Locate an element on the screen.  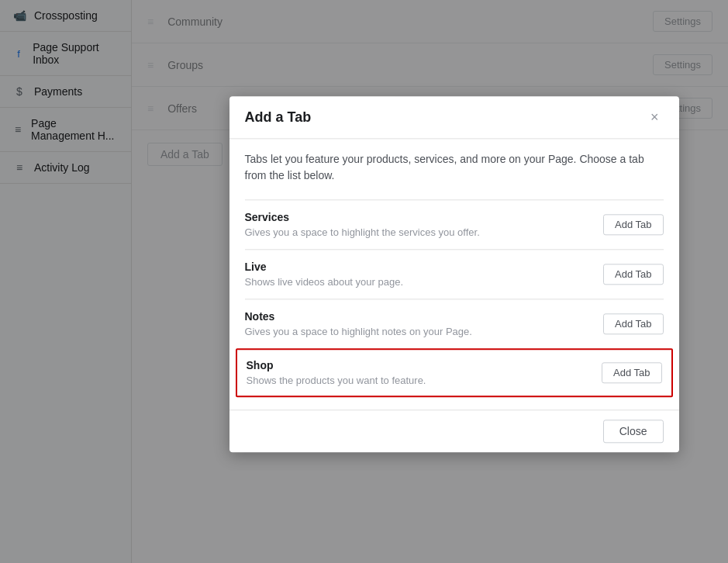
tab-item-live: Live Shows live videos about your page. … is located at coordinates (454, 274).